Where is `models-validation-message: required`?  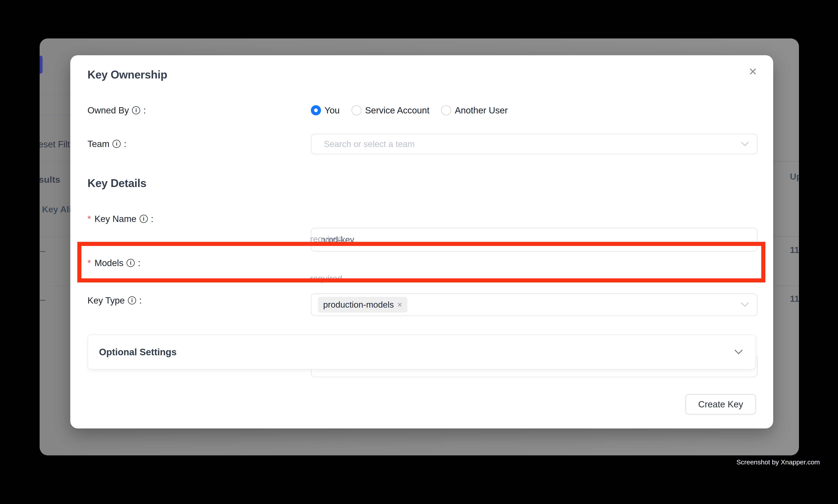
models-validation-message: required is located at coordinates (326, 278).